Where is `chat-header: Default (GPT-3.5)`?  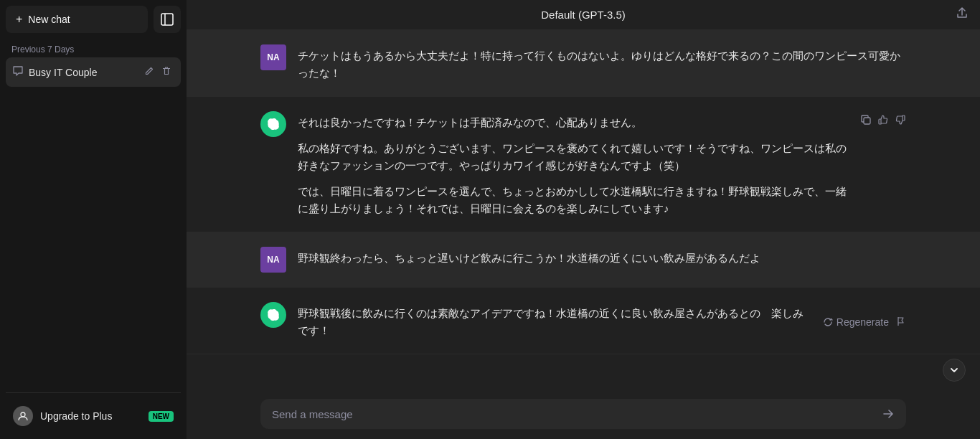 chat-header: Default (GPT-3.5) is located at coordinates (583, 15).